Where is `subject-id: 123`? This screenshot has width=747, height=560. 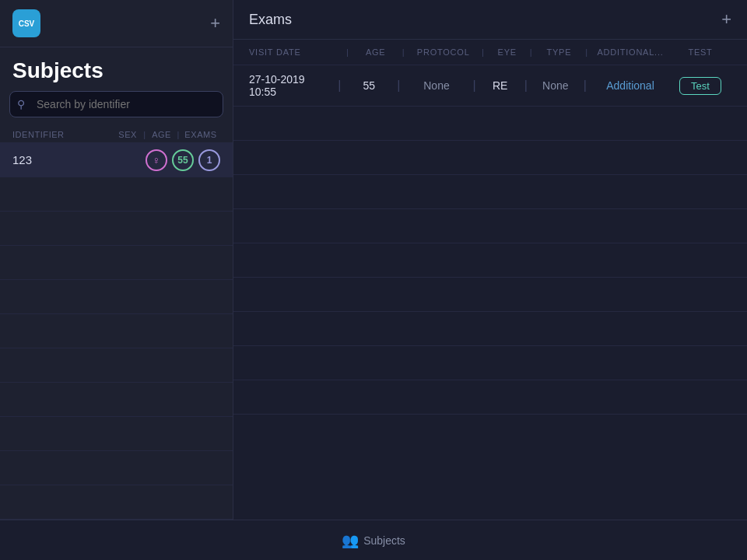 subject-id: 123 is located at coordinates (79, 160).